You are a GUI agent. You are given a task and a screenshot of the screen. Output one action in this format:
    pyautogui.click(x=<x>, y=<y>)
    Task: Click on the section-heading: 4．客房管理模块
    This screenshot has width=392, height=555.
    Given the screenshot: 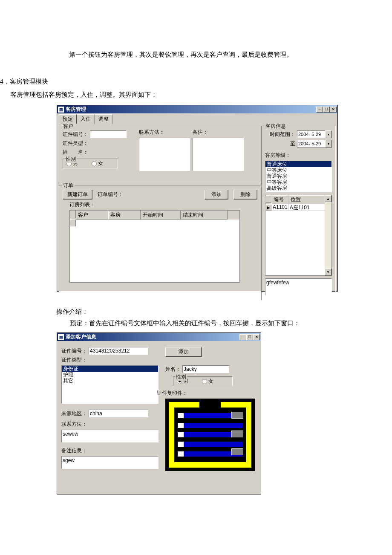 What is the action you would take?
    pyautogui.click(x=196, y=82)
    